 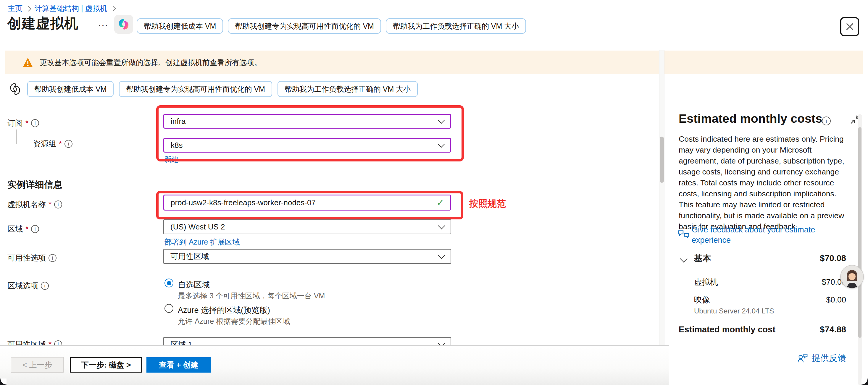 What do you see at coordinates (750, 119) in the screenshot?
I see `cost-panel-title: Estimated monthly costs` at bounding box center [750, 119].